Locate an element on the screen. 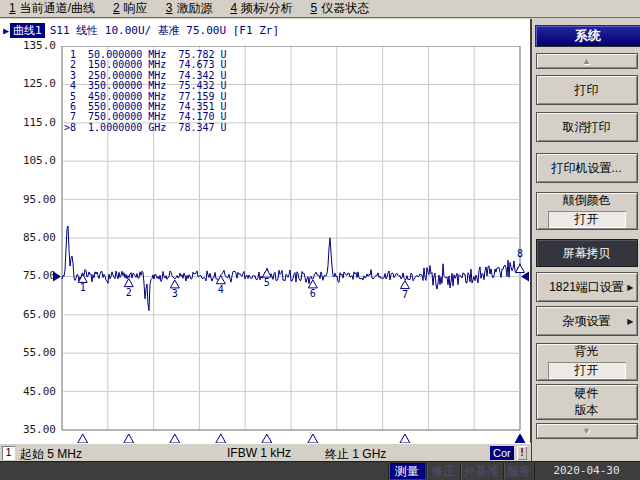 The height and width of the screenshot is (480, 640). state-indicator-1: 测量 is located at coordinates (406, 471).